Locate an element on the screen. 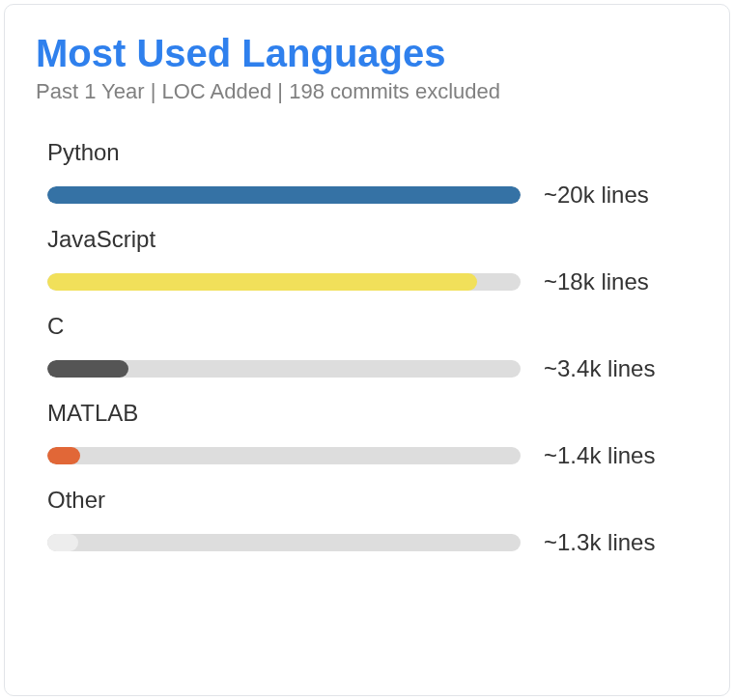  language-name: C is located at coordinates (373, 326).